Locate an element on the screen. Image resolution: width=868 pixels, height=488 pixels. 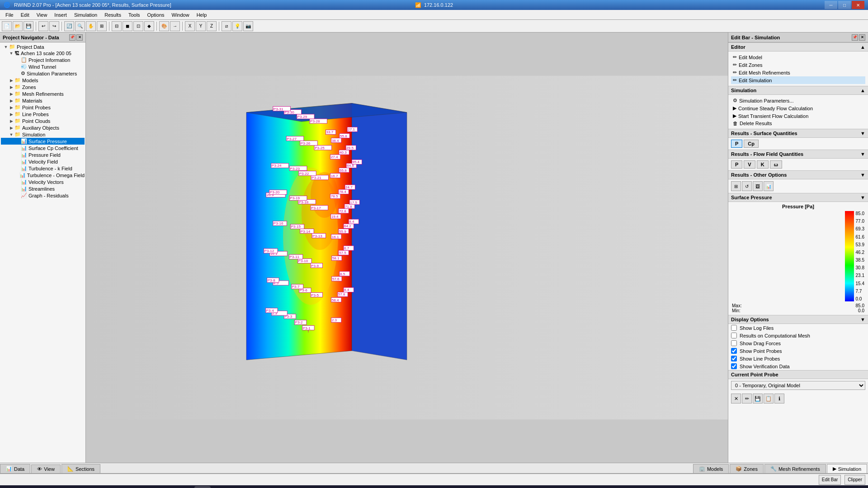
tree-simulation: ▼ 📁 Simulation is located at coordinates (42, 135).